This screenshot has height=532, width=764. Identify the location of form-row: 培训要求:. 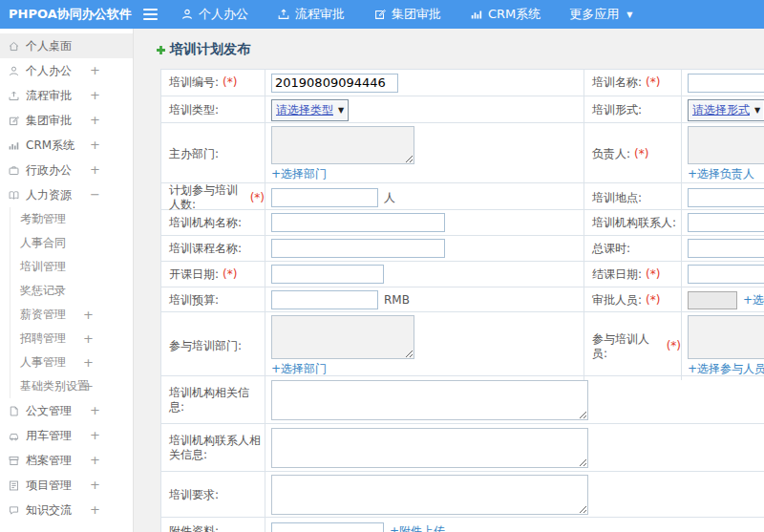
(462, 495).